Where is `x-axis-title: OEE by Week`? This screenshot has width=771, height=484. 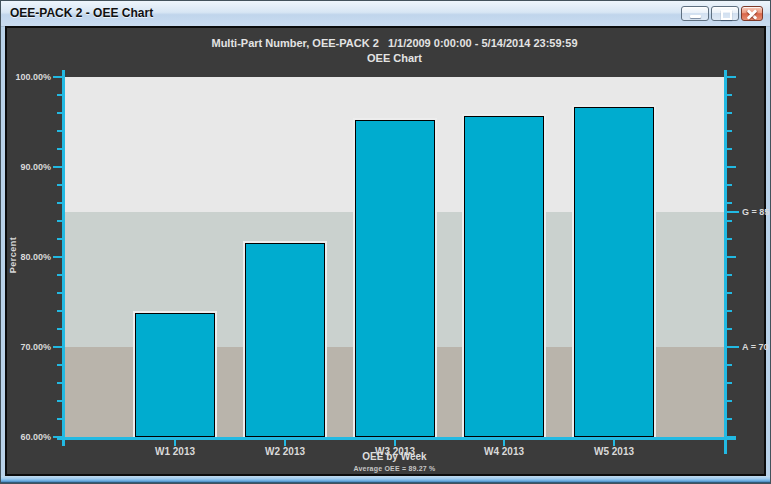 x-axis-title: OEE by Week is located at coordinates (394, 456).